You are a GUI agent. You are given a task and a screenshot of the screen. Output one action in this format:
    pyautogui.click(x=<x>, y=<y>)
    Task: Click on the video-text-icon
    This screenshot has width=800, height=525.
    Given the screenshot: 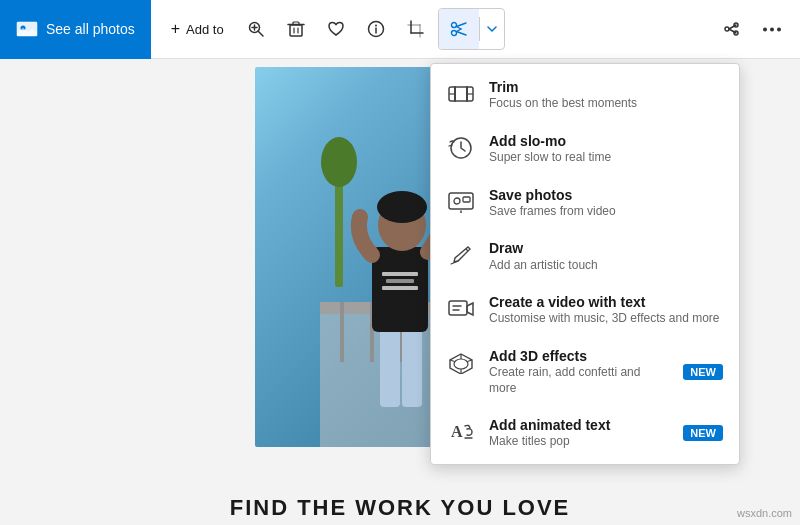 What is the action you would take?
    pyautogui.click(x=461, y=309)
    